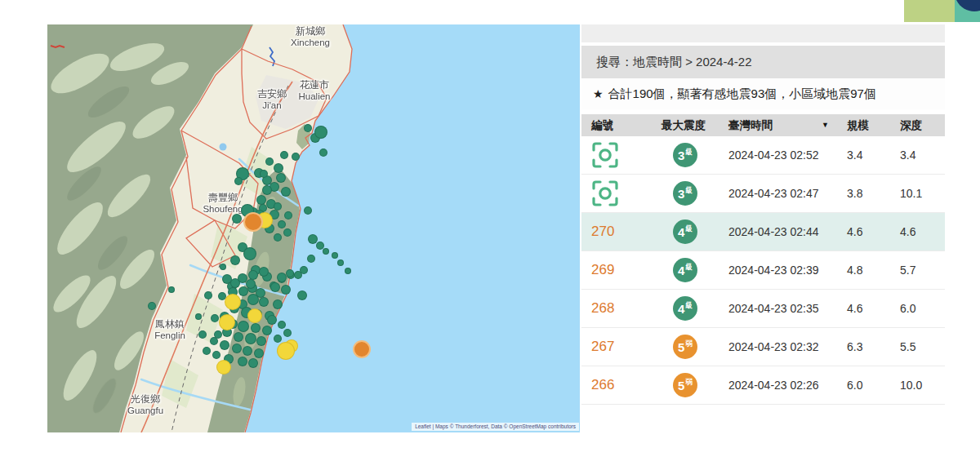 The width and height of the screenshot is (980, 470). I want to click on table-row: 2684級2024-04-23 02:354.66.0, so click(763, 308).